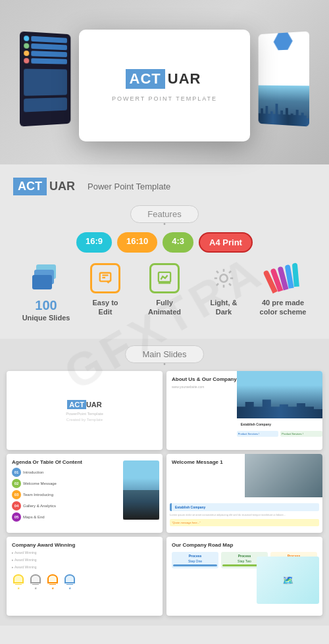 The width and height of the screenshot is (329, 644). Describe the element at coordinates (84, 420) in the screenshot. I see `slide1-sub2: Created by Template` at that location.